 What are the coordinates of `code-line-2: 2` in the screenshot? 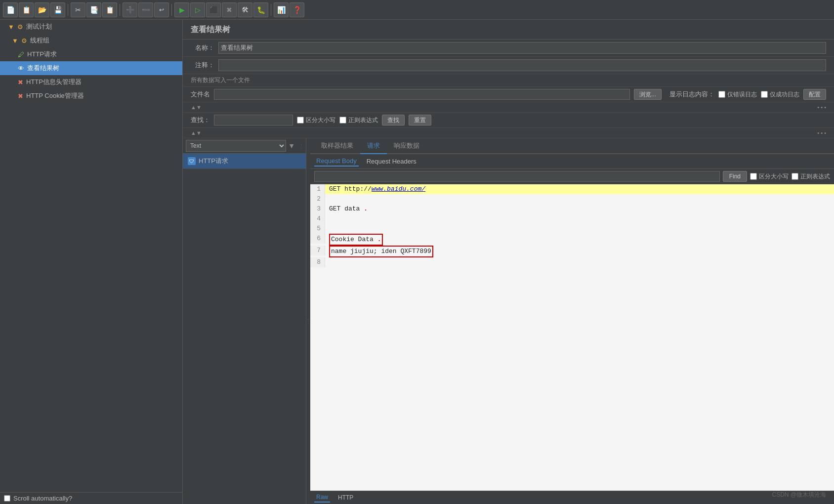 It's located at (572, 199).